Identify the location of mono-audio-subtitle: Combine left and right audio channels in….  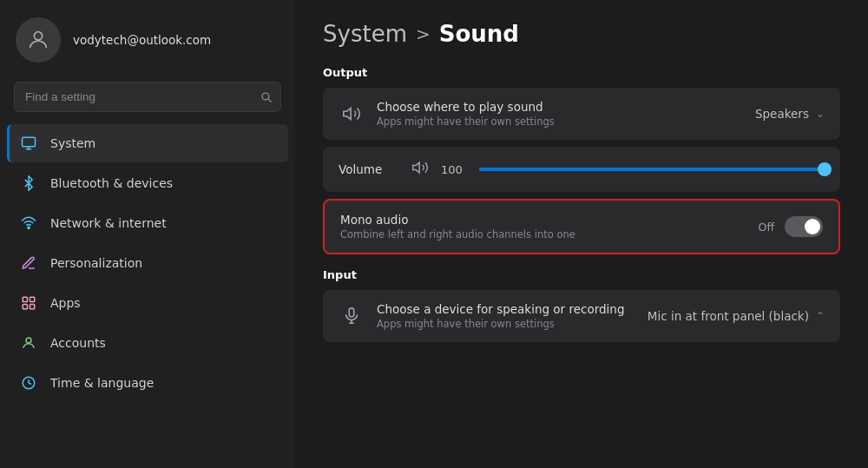
(543, 234).